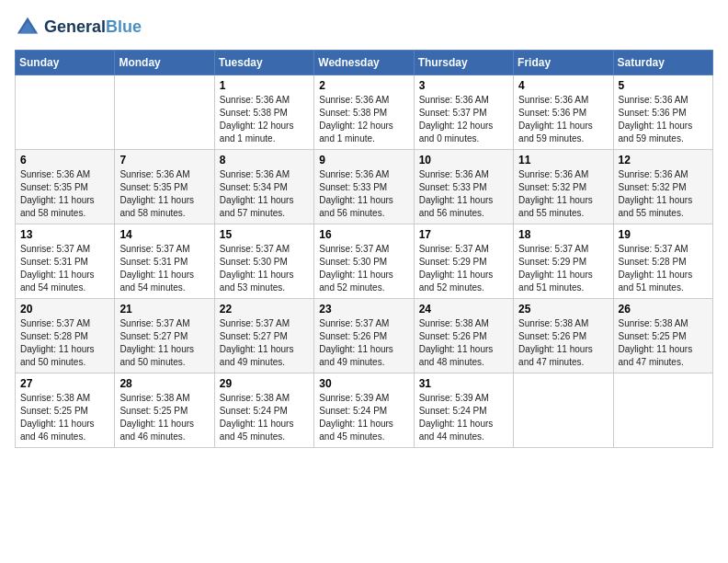  I want to click on calendar-day-cell: 12Sunrise: 5:36 AM Sunset: 5:32 PM Dayli…, so click(663, 188).